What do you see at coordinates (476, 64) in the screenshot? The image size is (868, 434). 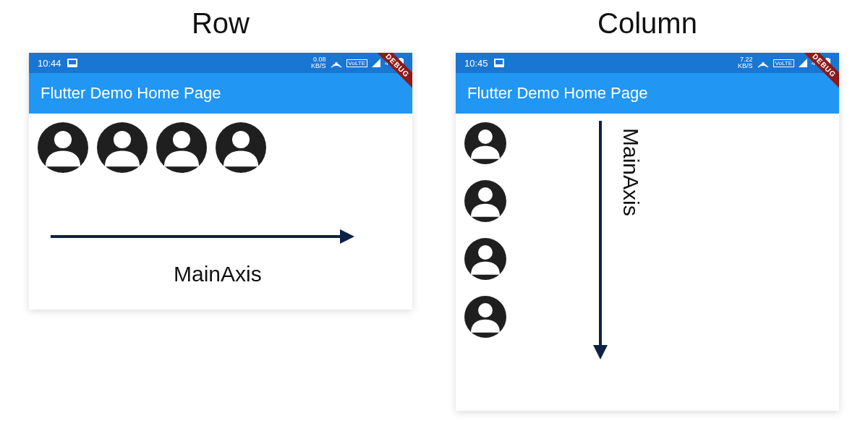 I see `status-time: 10:45` at bounding box center [476, 64].